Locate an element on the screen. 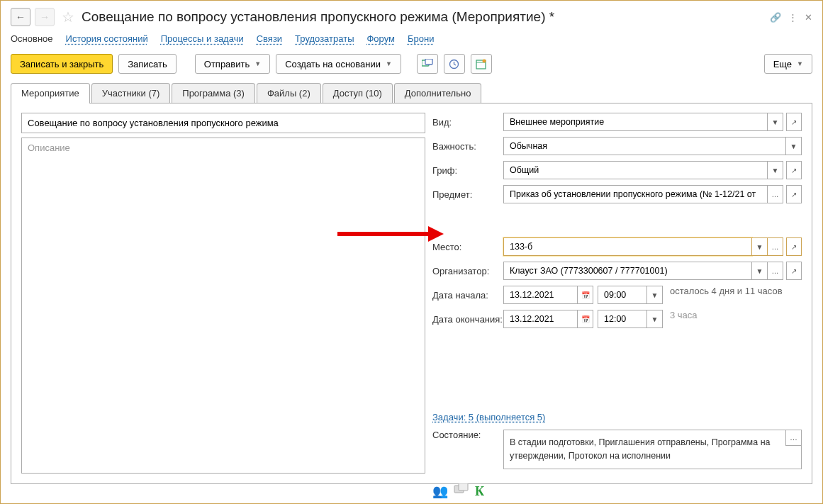 This screenshot has height=504, width=823. create-based-label: Создать на основании is located at coordinates (333, 64).